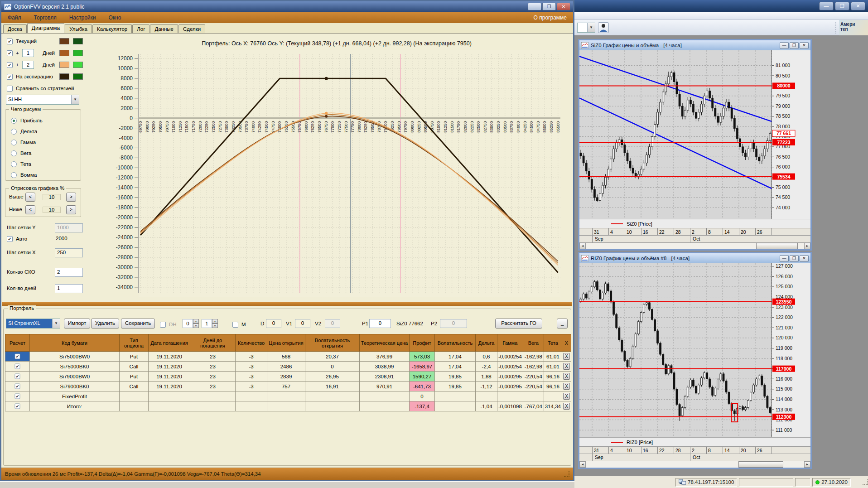  Describe the element at coordinates (854, 28) in the screenshot. I see `news-widget: Амери теп` at that location.